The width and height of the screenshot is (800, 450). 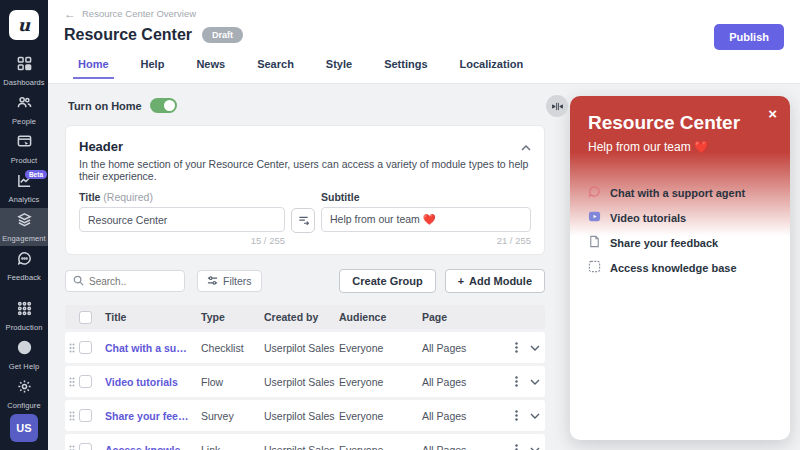 What do you see at coordinates (210, 66) in the screenshot?
I see `tab-news: News` at bounding box center [210, 66].